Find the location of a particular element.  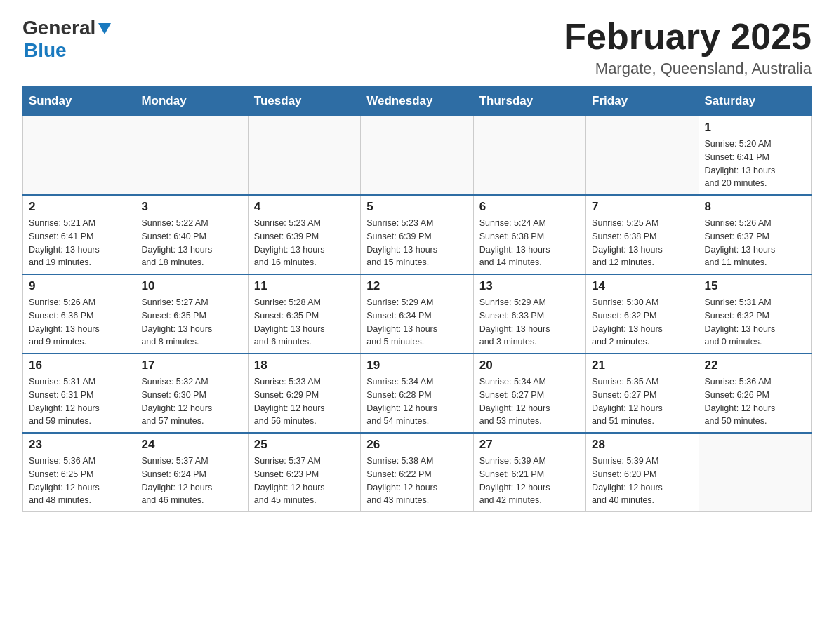

day-info: Sunrise: 5:31 AMSunset: 6:31 PMDaylight:… is located at coordinates (79, 401).